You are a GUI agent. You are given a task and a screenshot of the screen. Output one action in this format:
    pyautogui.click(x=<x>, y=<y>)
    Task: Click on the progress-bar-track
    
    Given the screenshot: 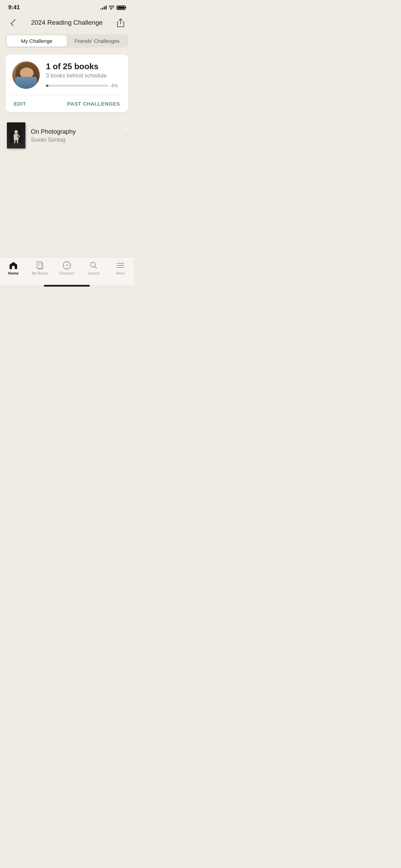 What is the action you would take?
    pyautogui.click(x=77, y=86)
    